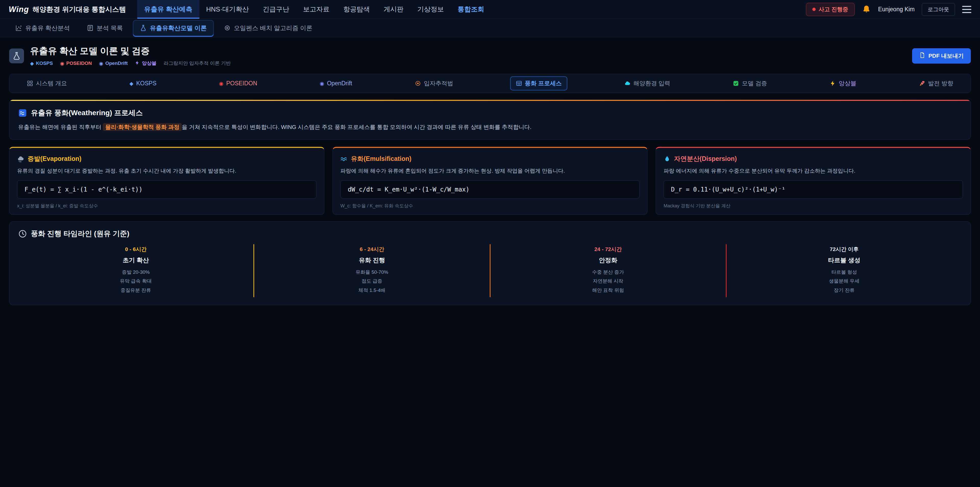 The height and width of the screenshot is (487, 980). Describe the element at coordinates (608, 272) in the screenshot. I see `stage-item: 수중 분산 증가` at that location.